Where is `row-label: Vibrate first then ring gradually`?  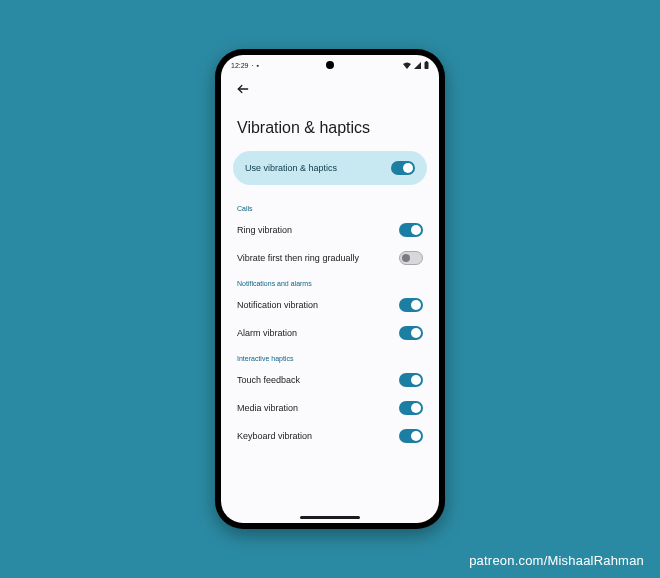
row-label: Vibrate first then ring gradually is located at coordinates (318, 258).